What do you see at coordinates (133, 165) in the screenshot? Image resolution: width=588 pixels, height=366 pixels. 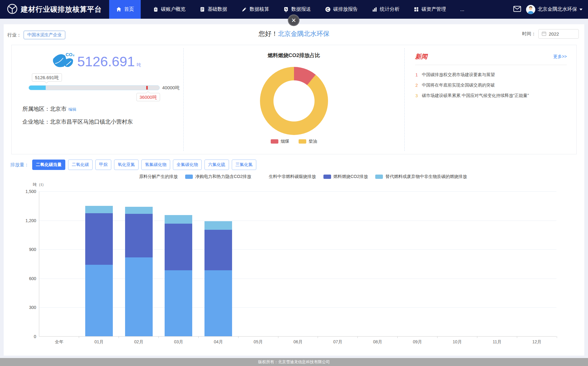 I see `emission-tabs-row: 排放量： 二氧化碳当量二氧化碳甲烷氧化亚氮氢氟碳化物全氟碳化物六氟化硫三氟化氮` at bounding box center [133, 165].